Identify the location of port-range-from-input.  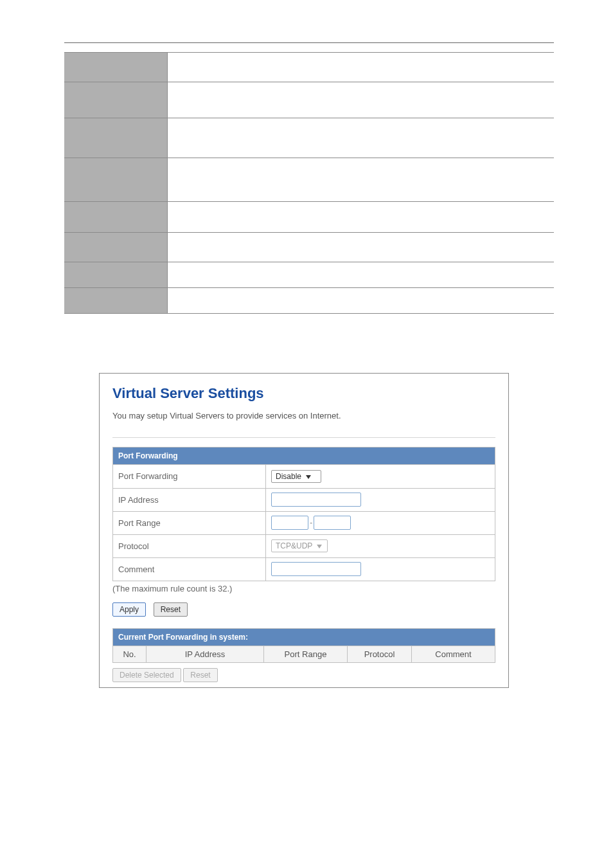
(290, 523).